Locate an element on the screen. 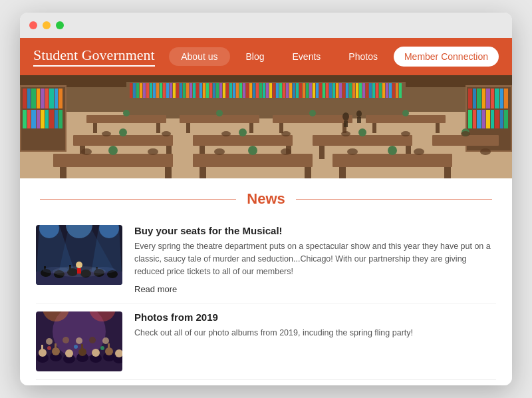 Image resolution: width=532 pixels, height=398 pixels. nav-blog: Blog is located at coordinates (255, 57).